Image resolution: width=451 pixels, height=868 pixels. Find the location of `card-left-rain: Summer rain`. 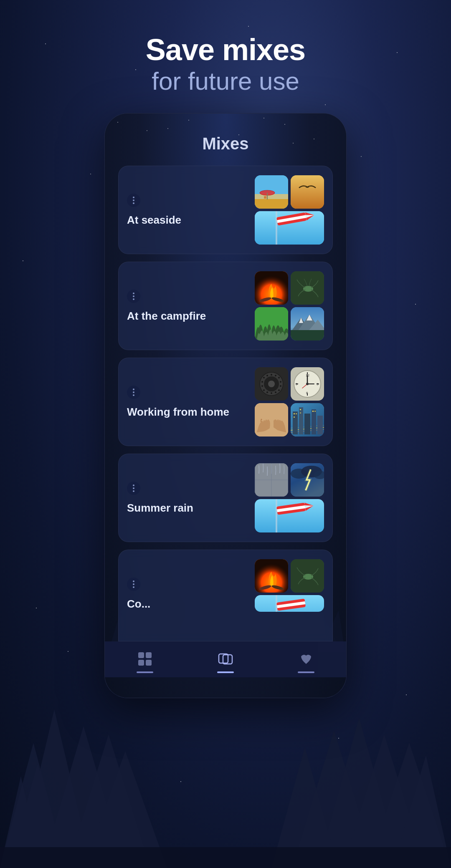

card-left-rain: Summer rain is located at coordinates (160, 498).